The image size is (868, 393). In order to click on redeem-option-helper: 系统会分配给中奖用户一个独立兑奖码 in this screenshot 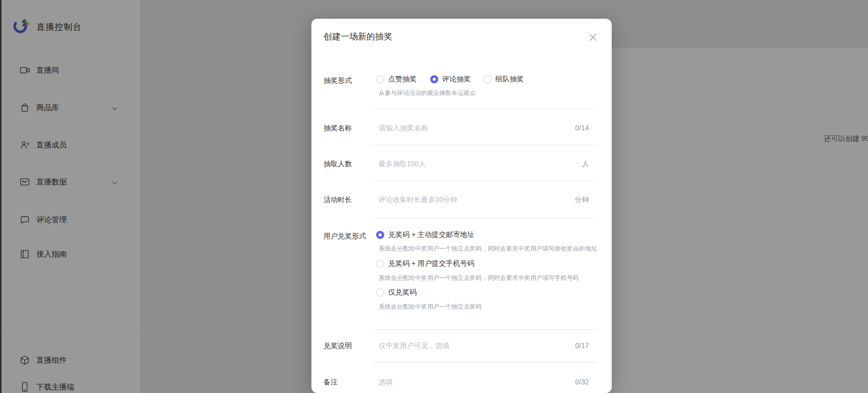, I will do `click(430, 307)`.